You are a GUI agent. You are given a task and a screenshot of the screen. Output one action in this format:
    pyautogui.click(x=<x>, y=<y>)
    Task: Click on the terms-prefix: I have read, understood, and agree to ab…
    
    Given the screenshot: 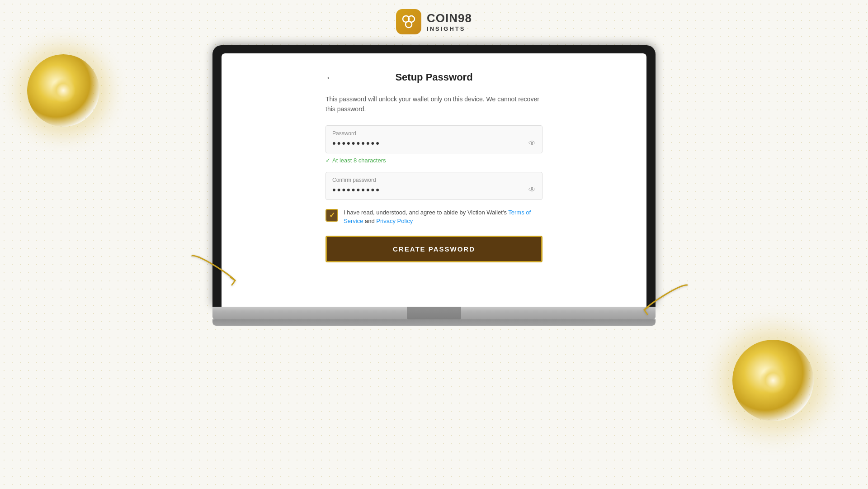 What is the action you would take?
    pyautogui.click(x=426, y=213)
    